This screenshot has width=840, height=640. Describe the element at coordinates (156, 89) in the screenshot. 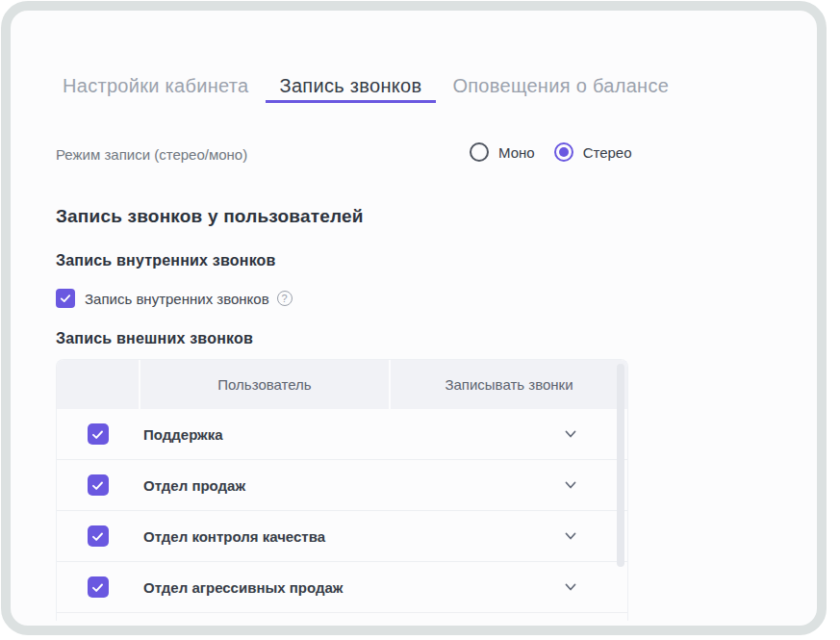

I see `tab-cabinet-settings: Настройки кабинета` at that location.